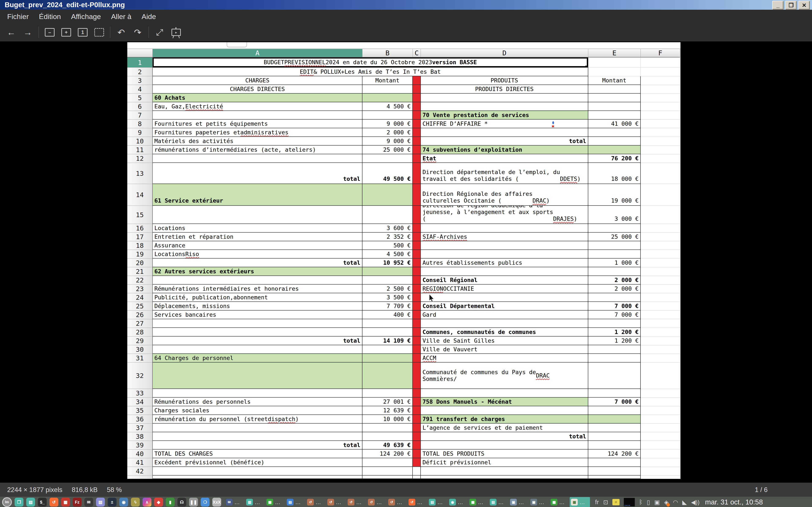  What do you see at coordinates (417, 159) in the screenshot?
I see `cell-C12` at bounding box center [417, 159].